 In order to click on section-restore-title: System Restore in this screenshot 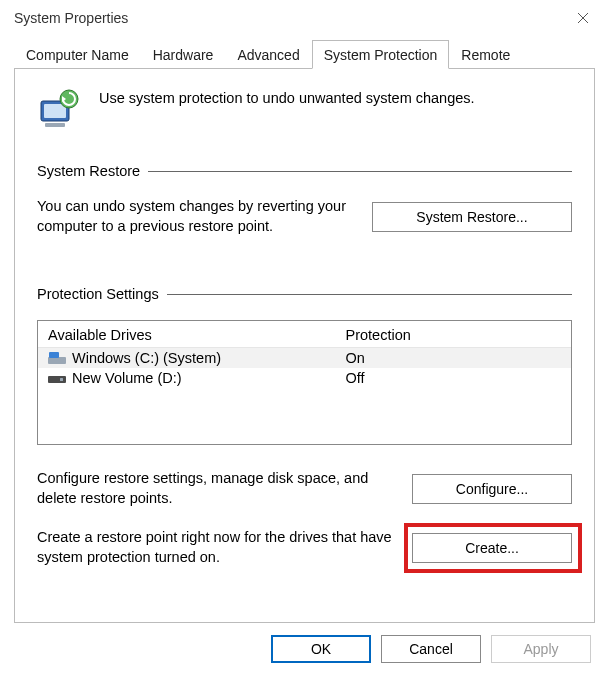, I will do `click(88, 171)`.